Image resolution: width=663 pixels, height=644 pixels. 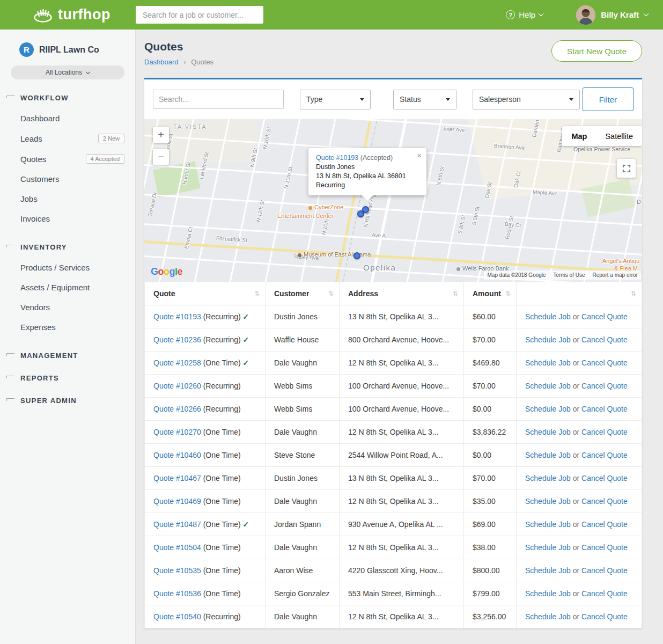 I want to click on sidebar-item-assets-equipment: Assets / Equipment, so click(x=68, y=288).